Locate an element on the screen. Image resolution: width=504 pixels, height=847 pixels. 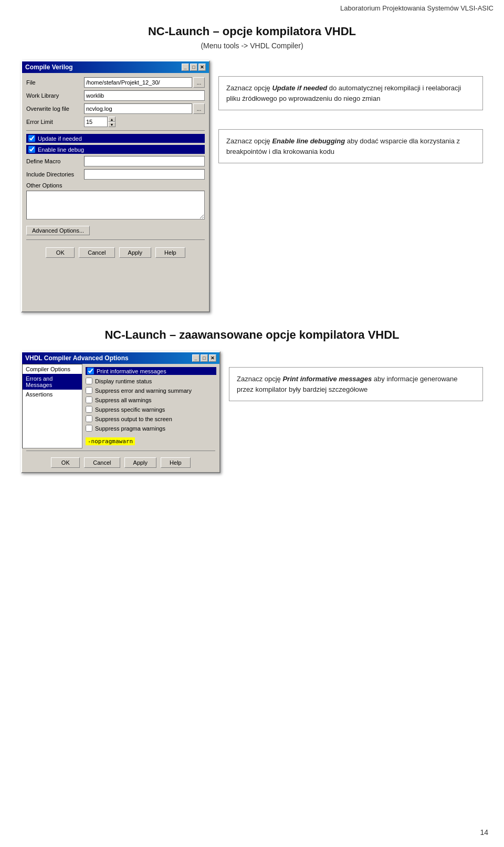
define-macro-row: Define Macro is located at coordinates (116, 161).